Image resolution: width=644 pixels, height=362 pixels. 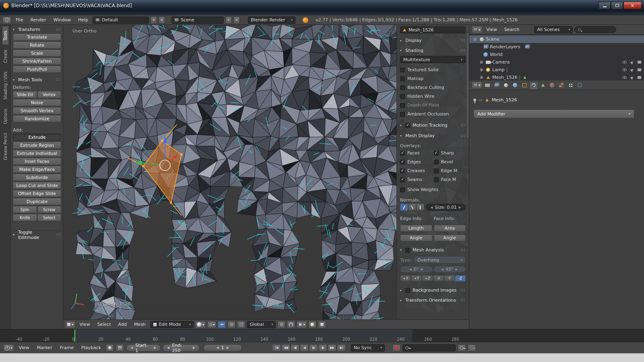 I want to click on shrink-fatten-button: Shrink/Fatten, so click(x=37, y=61).